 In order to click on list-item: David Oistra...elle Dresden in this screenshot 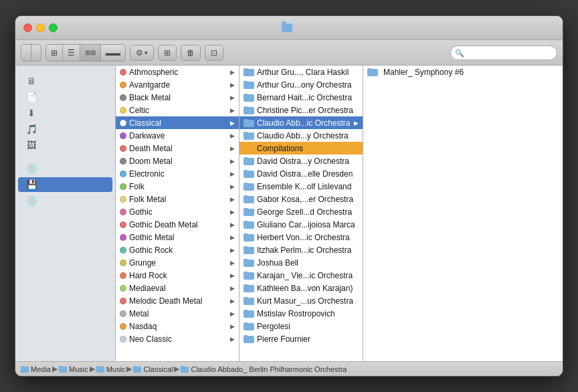, I will do `click(301, 174)`.